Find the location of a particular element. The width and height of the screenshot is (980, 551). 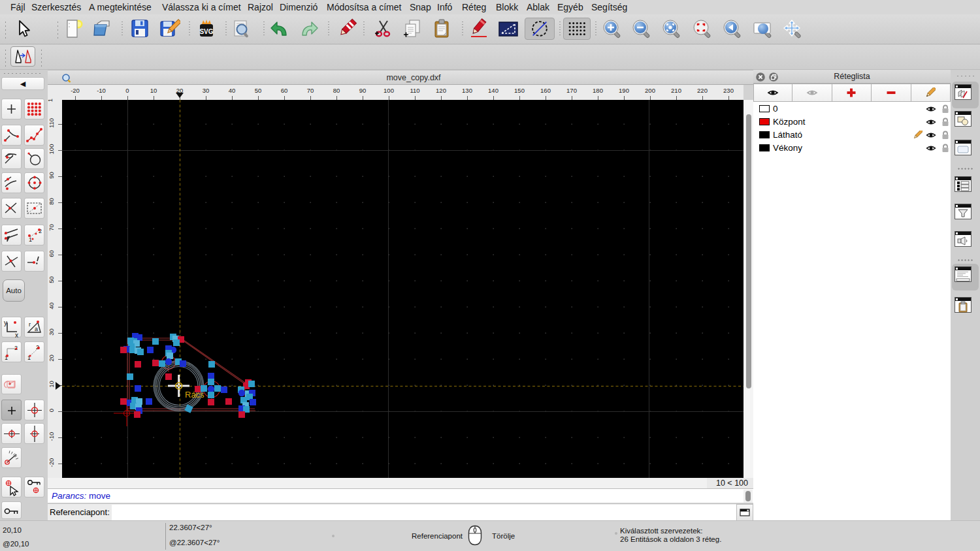

svg-text: SVG is located at coordinates (206, 31).